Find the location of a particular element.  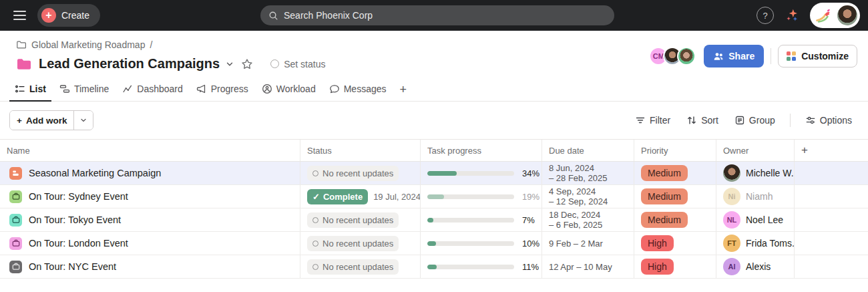

group-button: Group is located at coordinates (754, 120).